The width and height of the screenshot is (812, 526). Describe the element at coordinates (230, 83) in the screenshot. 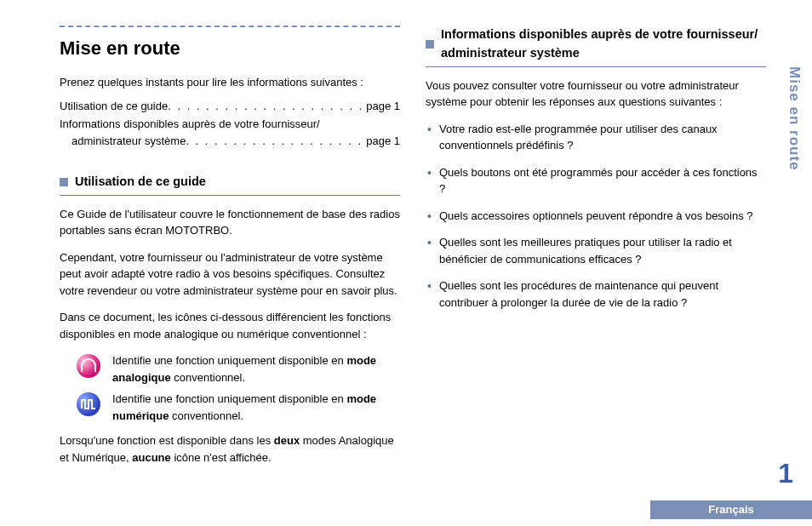

I see `intro-text: Prenez quelques instants pour lire les i…` at that location.